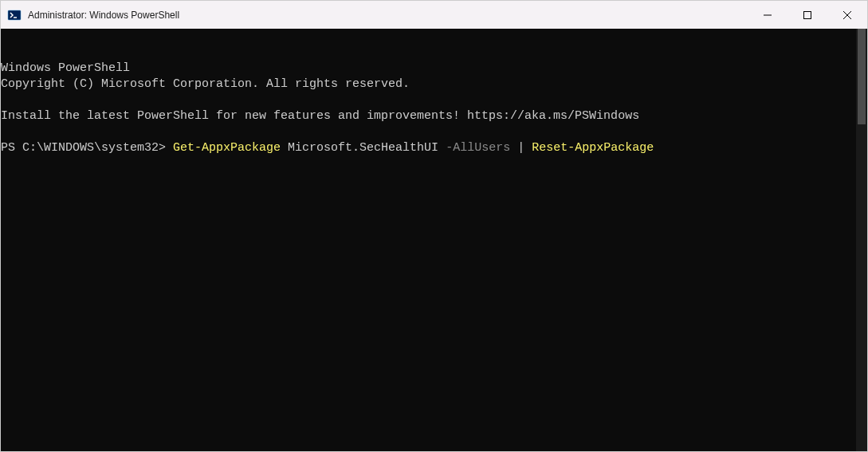  Describe the element at coordinates (807, 14) in the screenshot. I see `maximize-button` at that location.